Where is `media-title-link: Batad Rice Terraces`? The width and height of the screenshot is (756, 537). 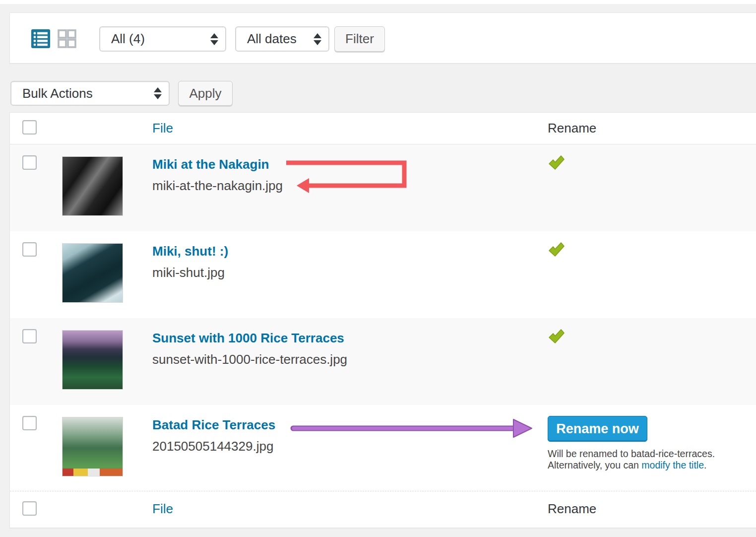 media-title-link: Batad Rice Terraces is located at coordinates (214, 425).